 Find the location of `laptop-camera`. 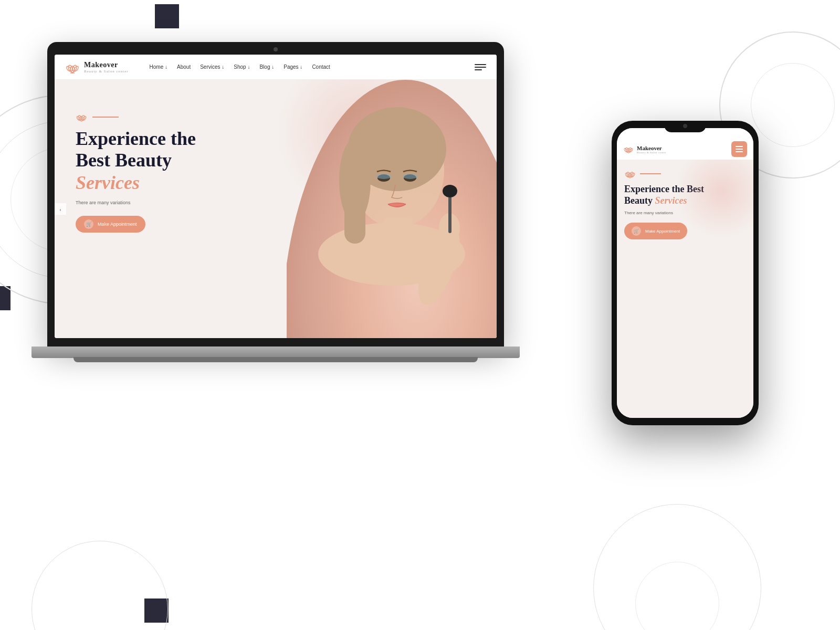

laptop-camera is located at coordinates (276, 49).